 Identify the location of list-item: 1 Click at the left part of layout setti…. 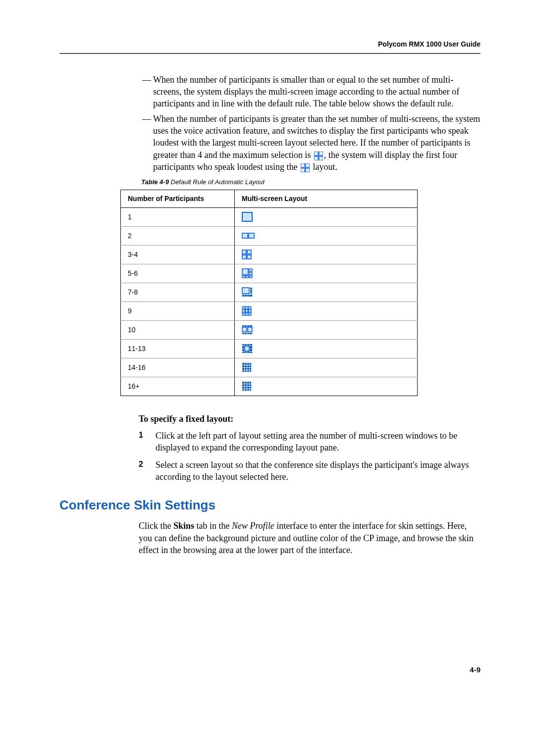
(310, 442).